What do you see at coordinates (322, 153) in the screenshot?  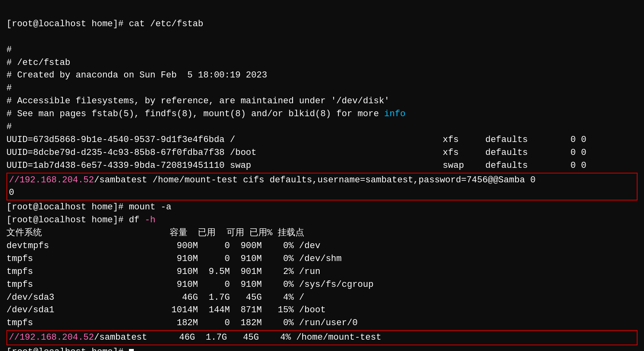 I see `terminal-line: UUID=8dcbe79d-d235-4c93-85b8-67f0fdba7f3…` at bounding box center [322, 153].